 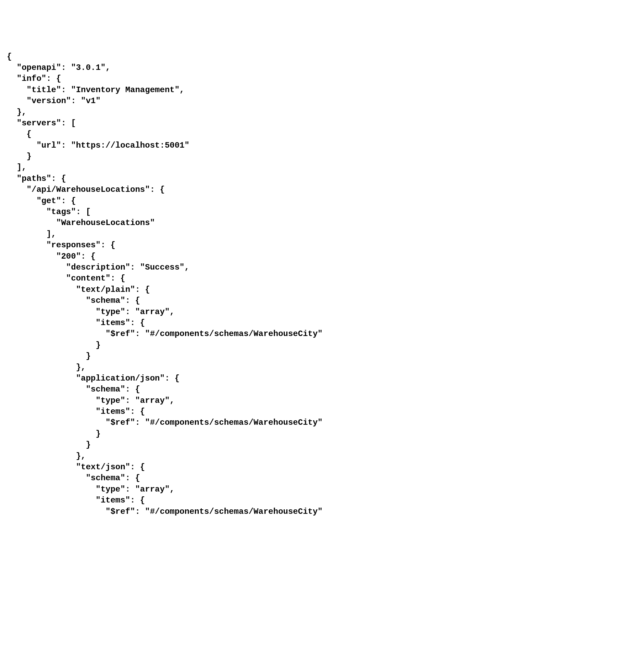 What do you see at coordinates (59, 68) in the screenshot?
I see `code-line: "openapi": "3.0.1",` at bounding box center [59, 68].